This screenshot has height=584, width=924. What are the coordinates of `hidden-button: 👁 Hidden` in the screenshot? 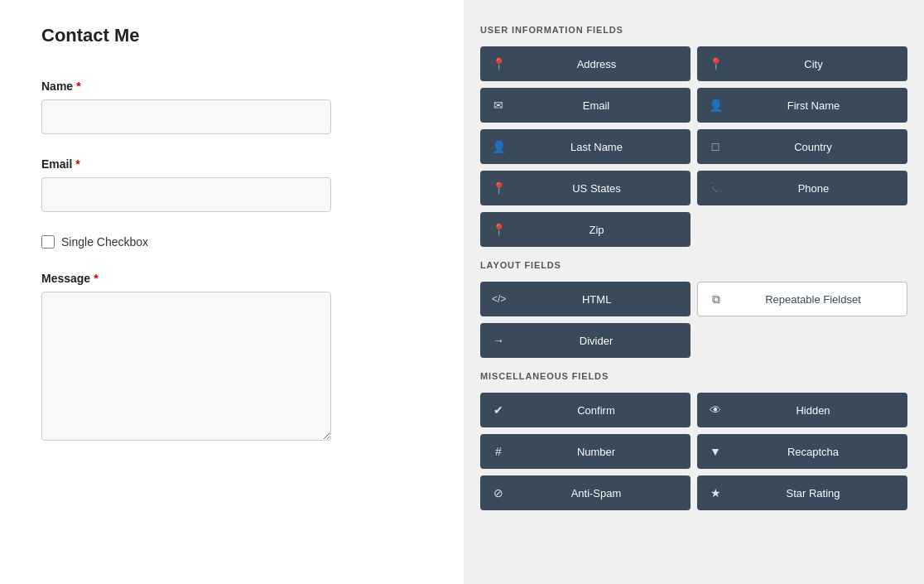 It's located at (802, 410).